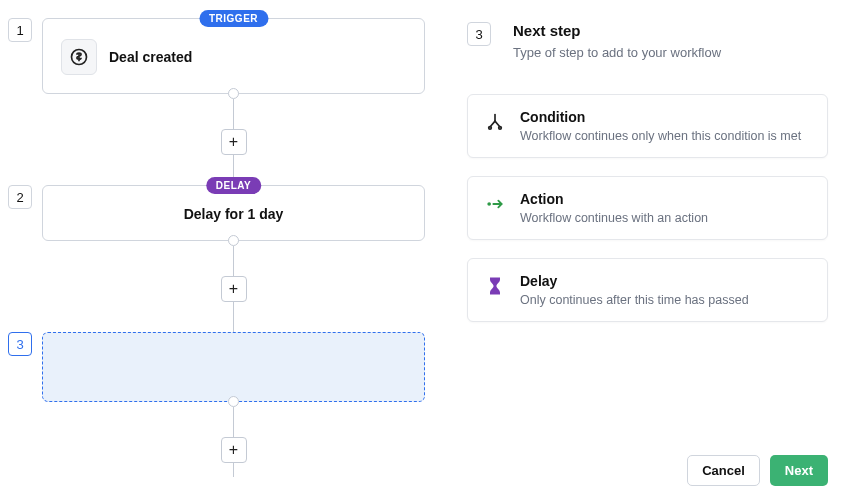 The image size is (850, 500). Describe the element at coordinates (234, 213) in the screenshot. I see `step-card-delay: DELAY Delay for 1 day` at that location.